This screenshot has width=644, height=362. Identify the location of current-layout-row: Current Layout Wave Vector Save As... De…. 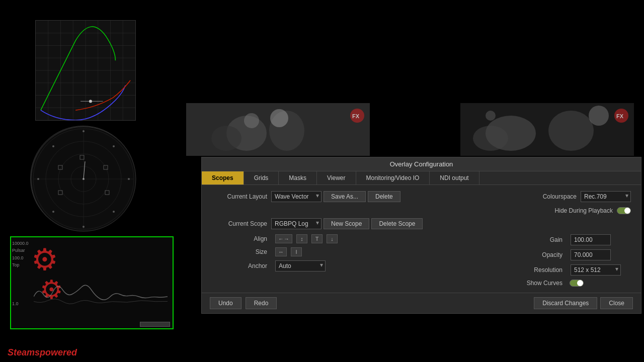
(422, 197).